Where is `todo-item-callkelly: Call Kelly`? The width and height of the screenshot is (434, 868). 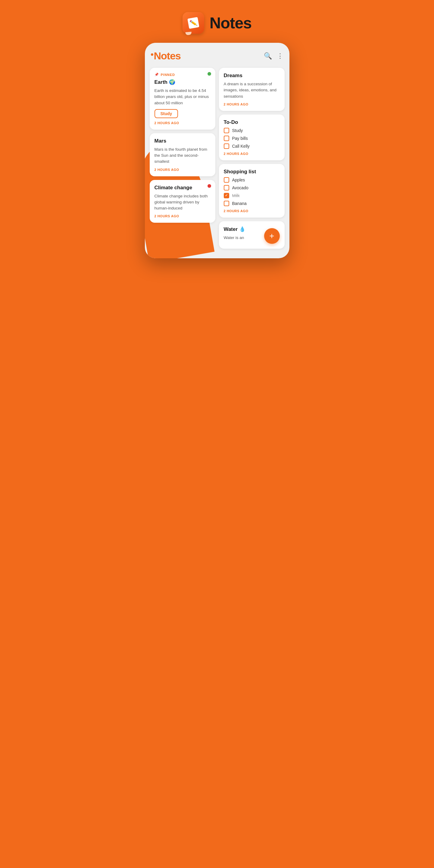
todo-item-callkelly: Call Kelly is located at coordinates (252, 146).